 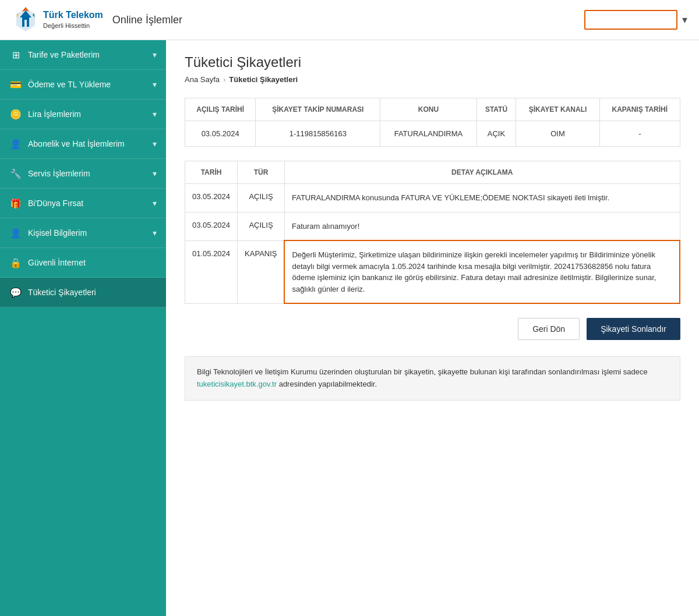 I want to click on complaints-summary-table: AÇILIŞ TARİHİ ŞİKAYET TAKİP NUMARASI KON…, so click(x=432, y=122).